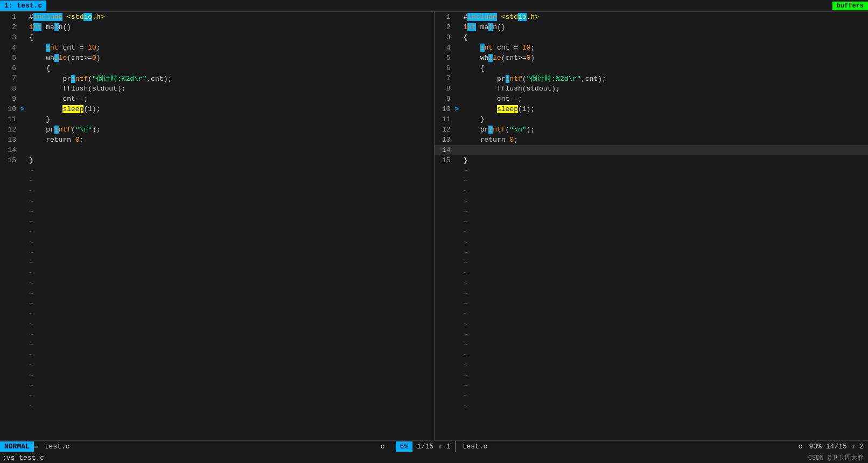 This screenshot has width=868, height=463. Describe the element at coordinates (850, 6) in the screenshot. I see `buffers-badge: buffers` at that location.